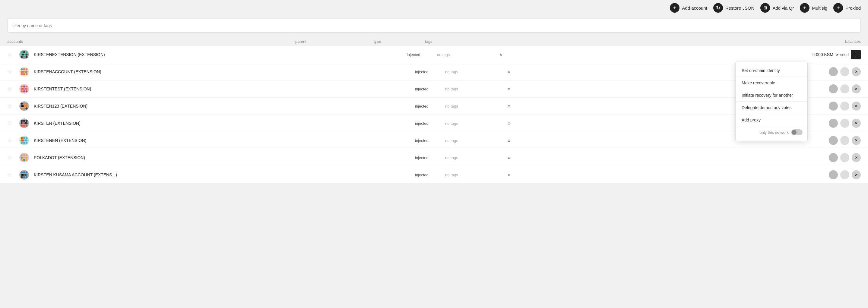  I want to click on multisig-button: + Multisig, so click(813, 8).